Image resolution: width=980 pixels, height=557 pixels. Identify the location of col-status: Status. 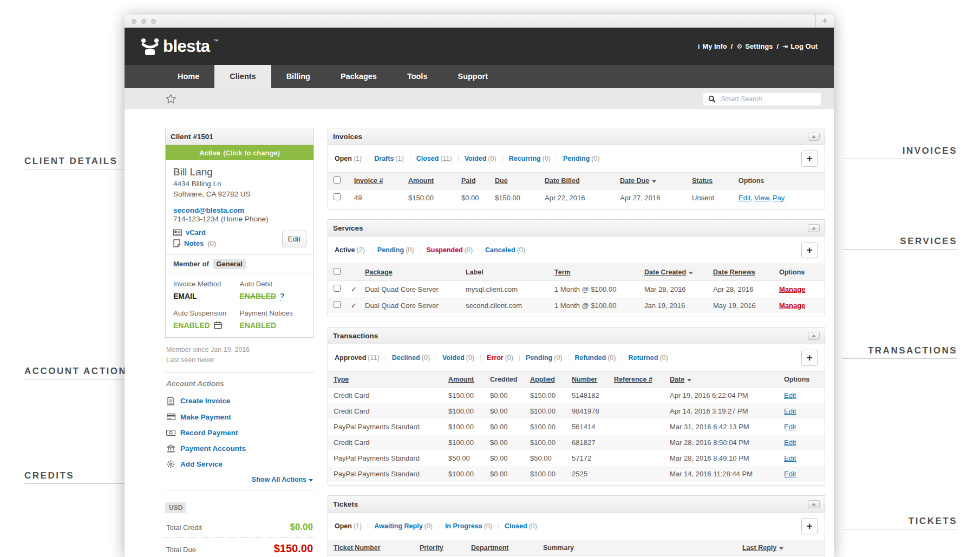
(702, 181).